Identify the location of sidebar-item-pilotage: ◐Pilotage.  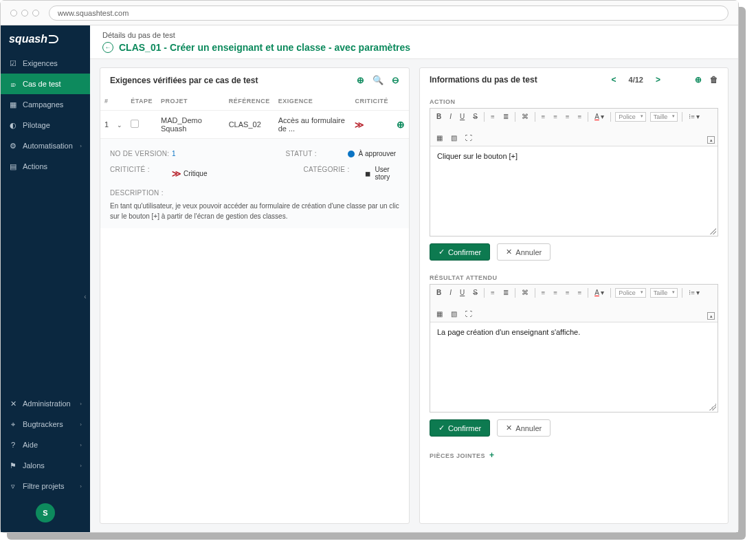
(45, 125).